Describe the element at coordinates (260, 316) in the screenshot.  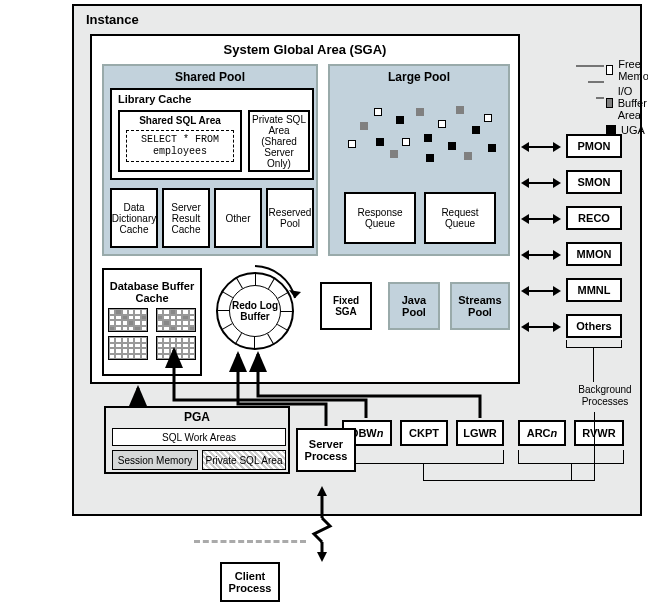
I see `redo-log-buffer: Redo Log Buffer` at that location.